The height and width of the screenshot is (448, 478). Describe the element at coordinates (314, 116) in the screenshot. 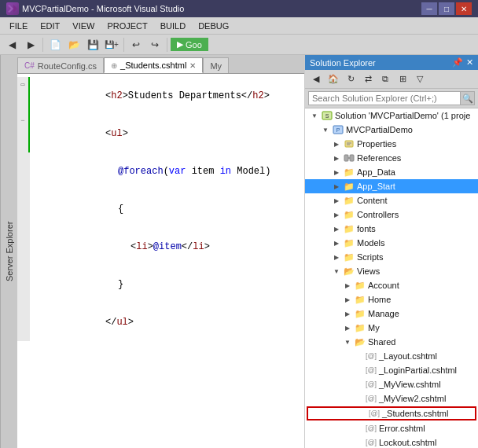

I see `expander-solution: ▼` at that location.